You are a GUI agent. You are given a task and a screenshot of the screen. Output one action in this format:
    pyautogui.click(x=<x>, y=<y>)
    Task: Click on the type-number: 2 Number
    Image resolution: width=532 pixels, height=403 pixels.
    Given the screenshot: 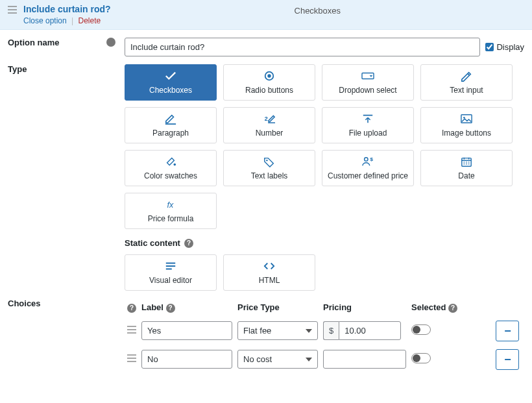 What is the action you would take?
    pyautogui.click(x=269, y=125)
    